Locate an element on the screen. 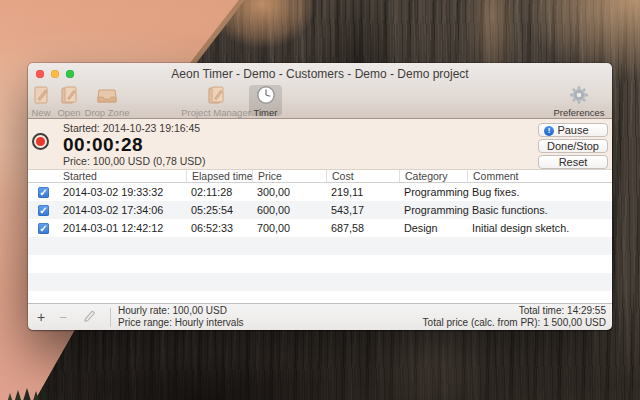 This screenshot has width=640, height=400. timer-elapsed: 00:00:28 is located at coordinates (134, 145).